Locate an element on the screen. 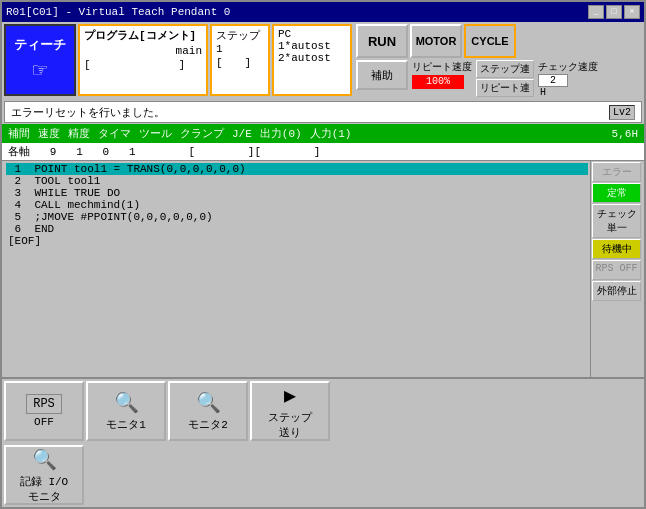 This screenshot has height=509, width=646. check-val: 2 is located at coordinates (553, 80).